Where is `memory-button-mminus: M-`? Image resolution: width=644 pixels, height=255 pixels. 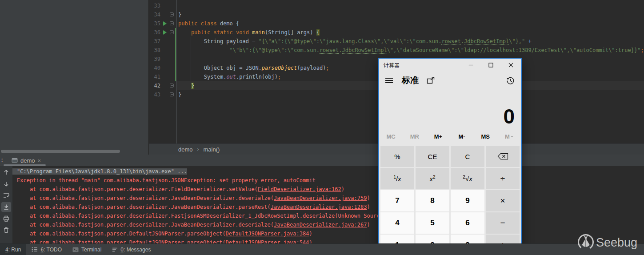 memory-button-mminus: M- is located at coordinates (462, 136).